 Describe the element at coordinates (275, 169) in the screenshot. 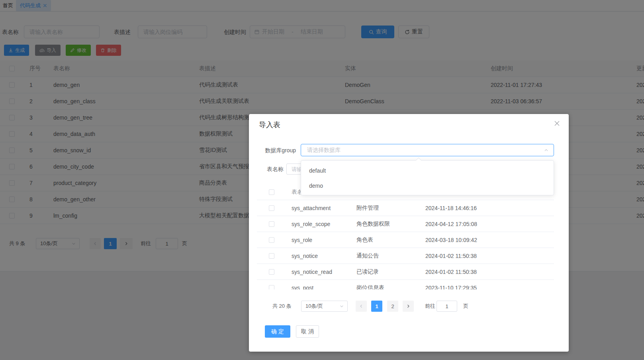

I see `dialog-table-name-label: 表名称` at that location.